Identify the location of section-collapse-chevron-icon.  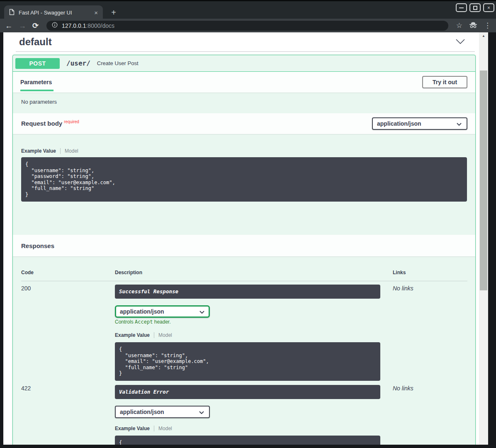
(460, 42).